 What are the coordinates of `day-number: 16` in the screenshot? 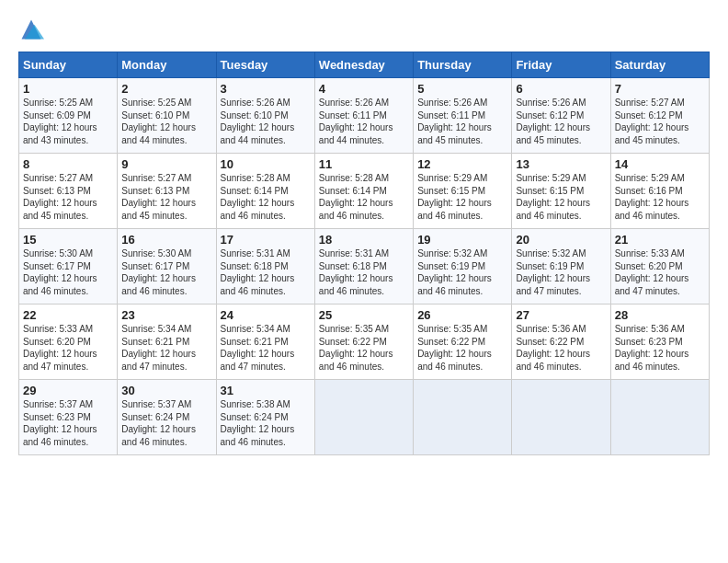 It's located at (166, 239).